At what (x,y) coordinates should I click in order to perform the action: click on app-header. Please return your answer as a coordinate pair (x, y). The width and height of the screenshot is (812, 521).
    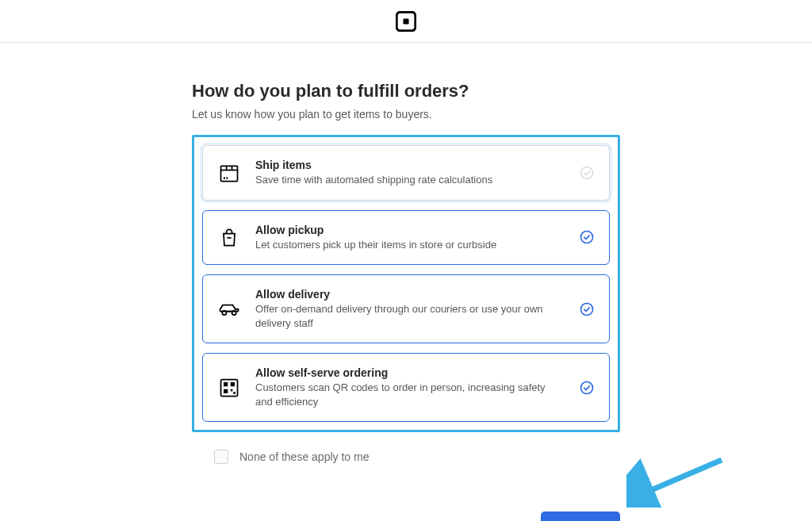
    Looking at the image, I should click on (406, 21).